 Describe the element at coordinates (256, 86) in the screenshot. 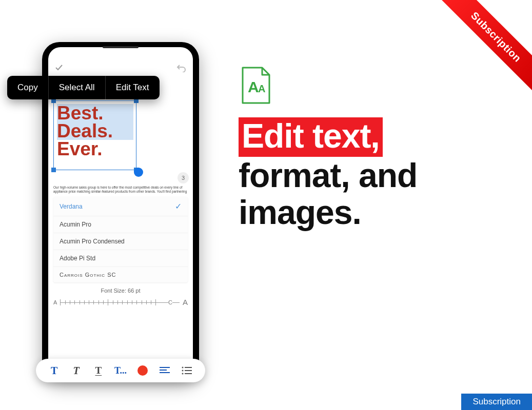

I see `edit-text-doc-icon: A A` at that location.